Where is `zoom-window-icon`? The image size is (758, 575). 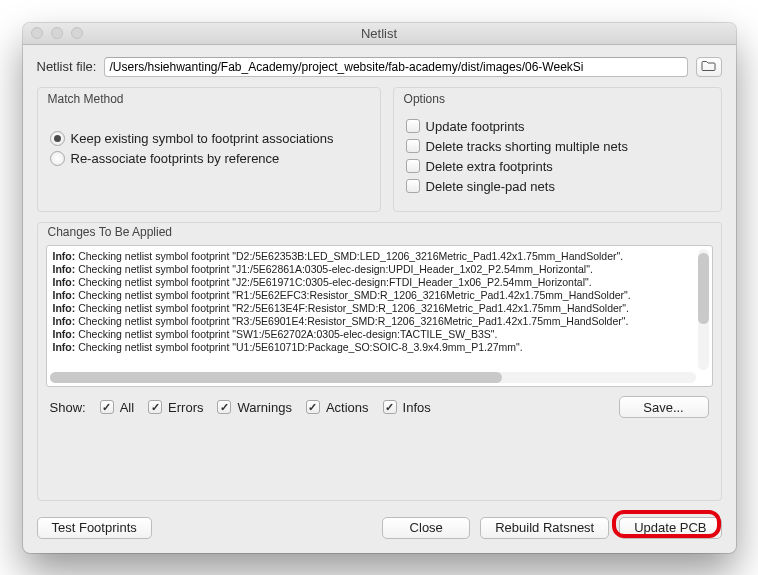
zoom-window-icon is located at coordinates (77, 33).